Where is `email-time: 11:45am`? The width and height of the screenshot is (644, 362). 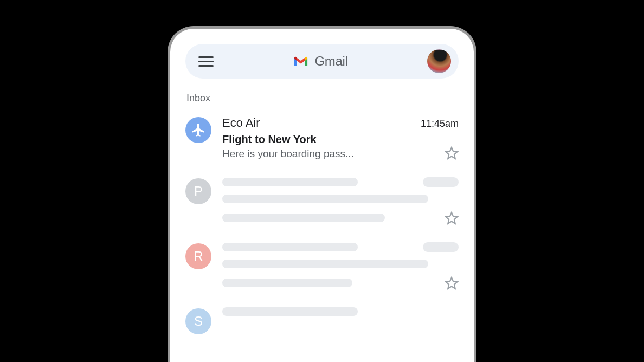 email-time: 11:45am is located at coordinates (440, 124).